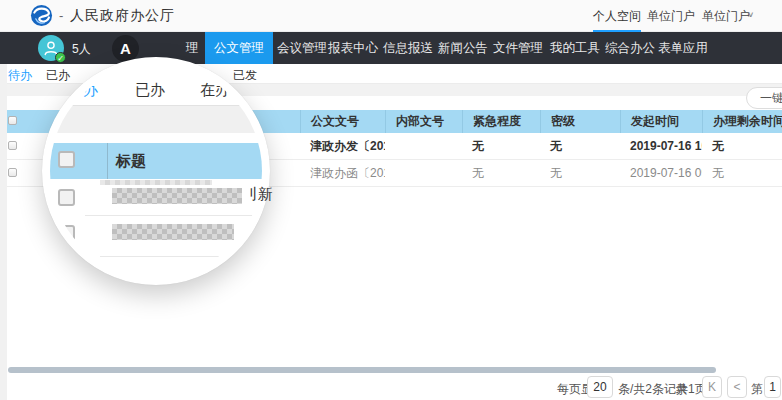  What do you see at coordinates (51, 48) in the screenshot?
I see `user-avatar: ✓` at bounding box center [51, 48].